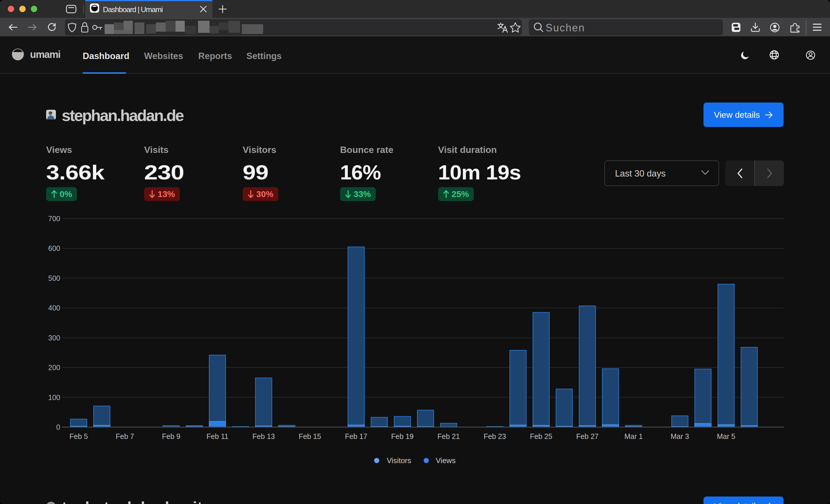  I want to click on svg-text: Feb 9, so click(171, 436).